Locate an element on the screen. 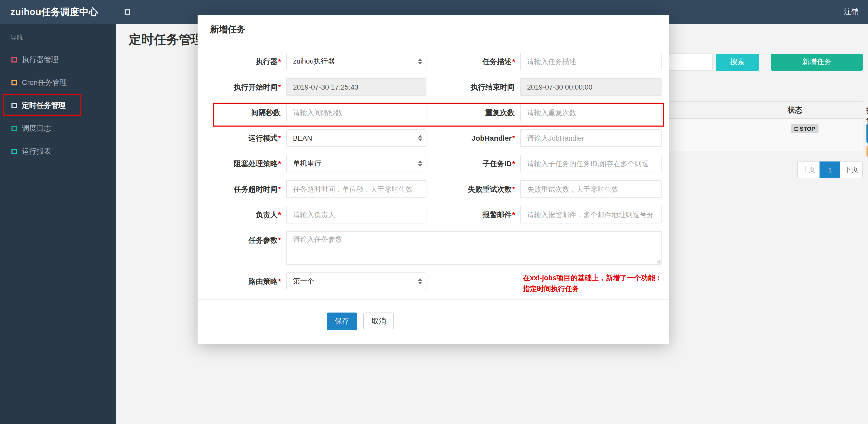 The width and height of the screenshot is (868, 424). sidebar-item-run-report: 运行报表 is located at coordinates (58, 152).